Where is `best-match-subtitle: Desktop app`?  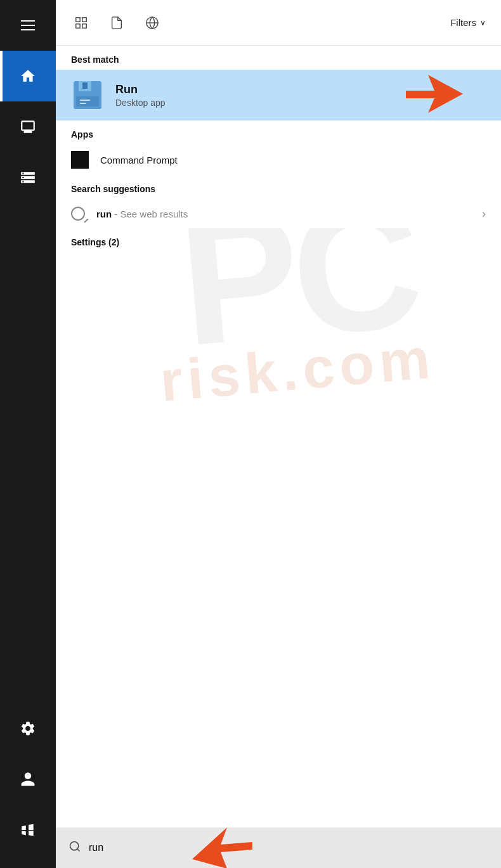
best-match-subtitle: Desktop app is located at coordinates (141, 103).